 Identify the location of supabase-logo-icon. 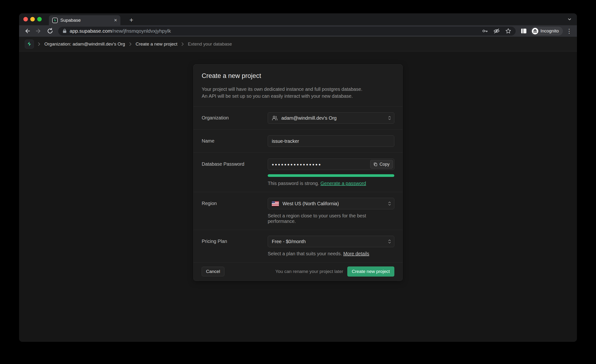
(30, 44).